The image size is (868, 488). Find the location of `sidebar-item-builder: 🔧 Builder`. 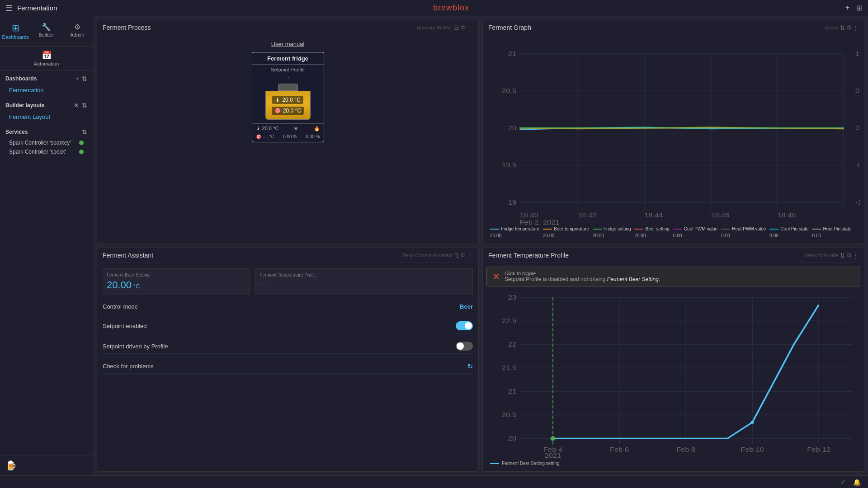

sidebar-item-builder: 🔧 Builder is located at coordinates (46, 31).